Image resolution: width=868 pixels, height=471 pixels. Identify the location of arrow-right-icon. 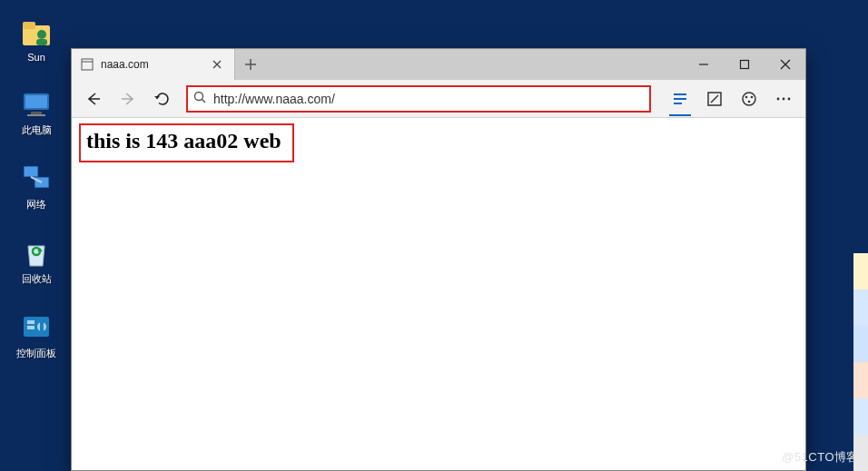
(128, 99).